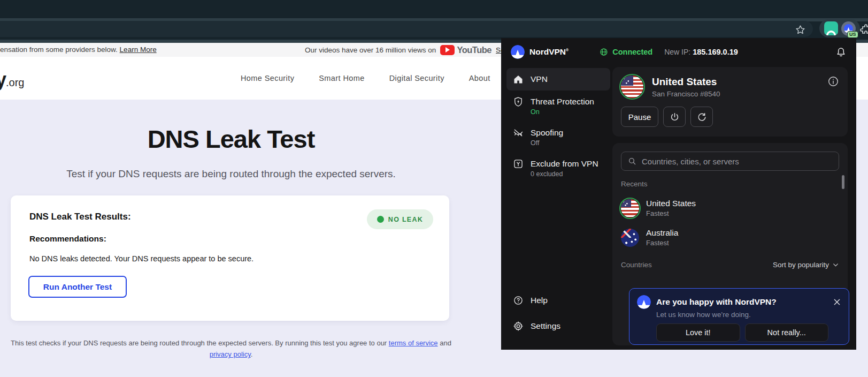 Image resolution: width=868 pixels, height=377 pixels. I want to click on status-badge: NO LEAK, so click(400, 220).